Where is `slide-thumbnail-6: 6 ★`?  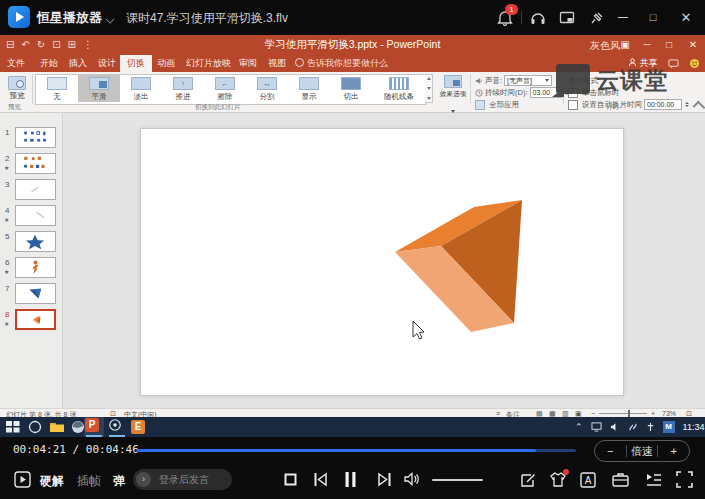
slide-thumbnail-6: 6 ★ is located at coordinates (31, 269).